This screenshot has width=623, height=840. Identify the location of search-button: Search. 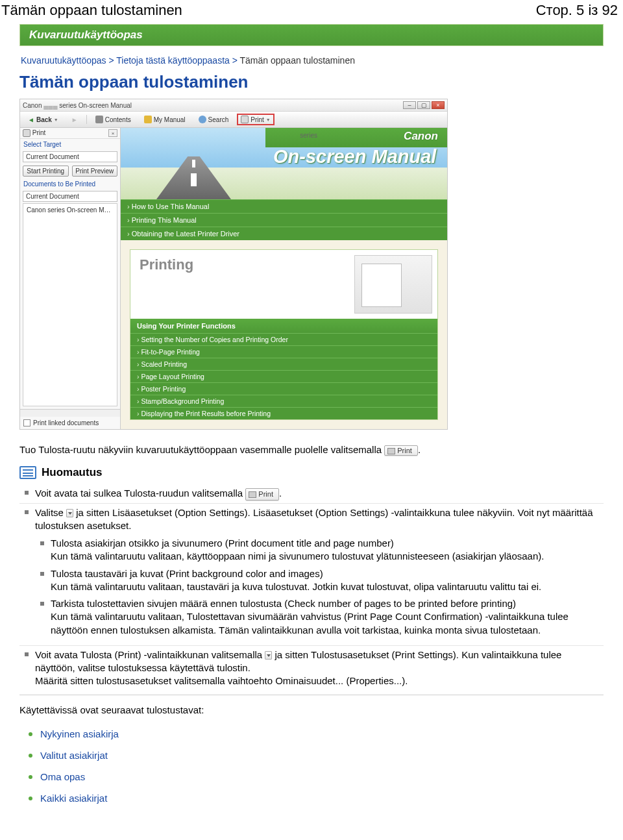
(214, 119).